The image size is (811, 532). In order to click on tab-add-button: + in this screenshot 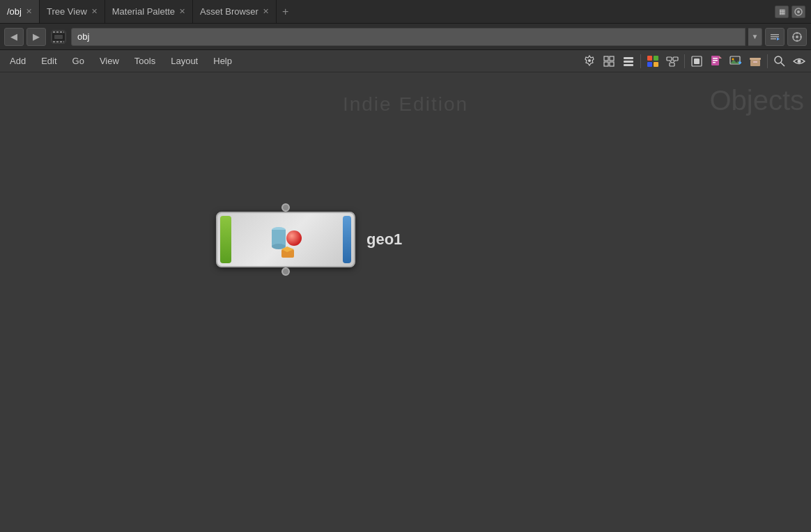, I will do `click(286, 11)`.